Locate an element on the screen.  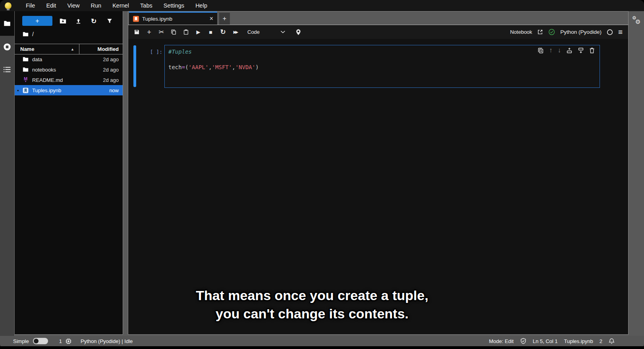
save-button is located at coordinates (137, 32).